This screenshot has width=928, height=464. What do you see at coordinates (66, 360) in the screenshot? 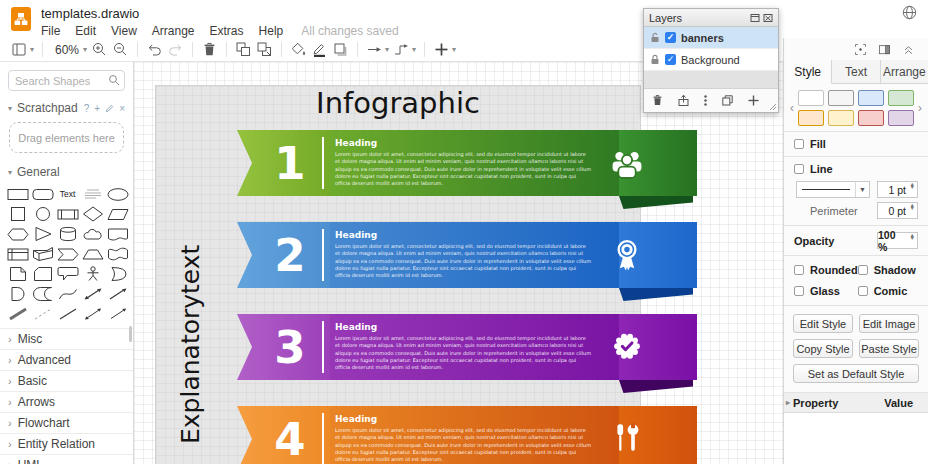
I see `sidebar-section-advanced: ›Advanced` at bounding box center [66, 360].